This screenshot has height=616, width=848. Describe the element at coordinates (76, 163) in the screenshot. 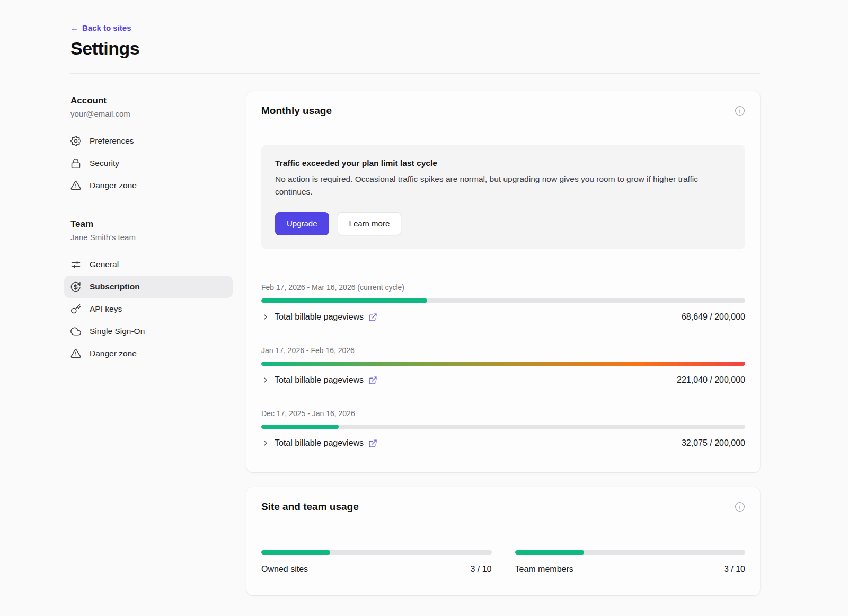

I see `lock-icon` at that location.